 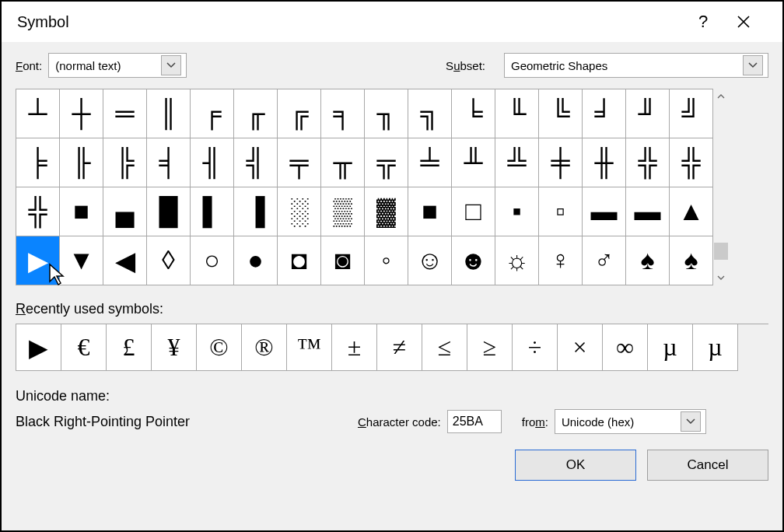 What do you see at coordinates (430, 163) in the screenshot?
I see `symbol-cell: ╧` at bounding box center [430, 163].